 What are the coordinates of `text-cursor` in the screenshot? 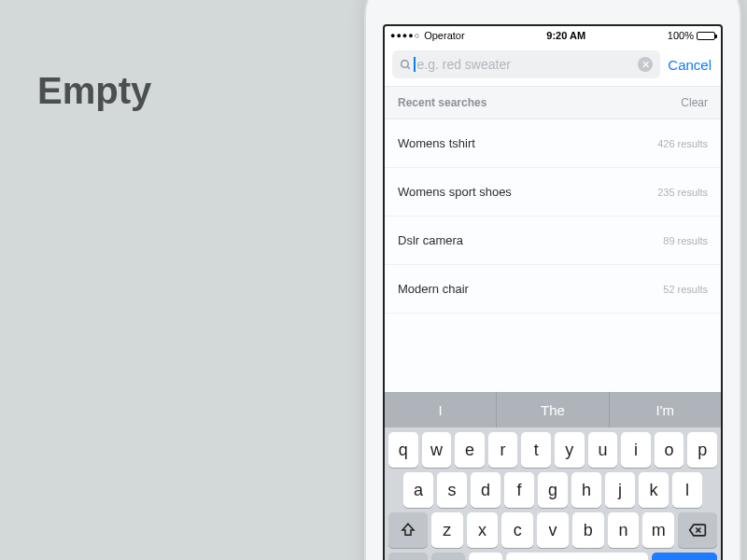 It's located at (415, 64).